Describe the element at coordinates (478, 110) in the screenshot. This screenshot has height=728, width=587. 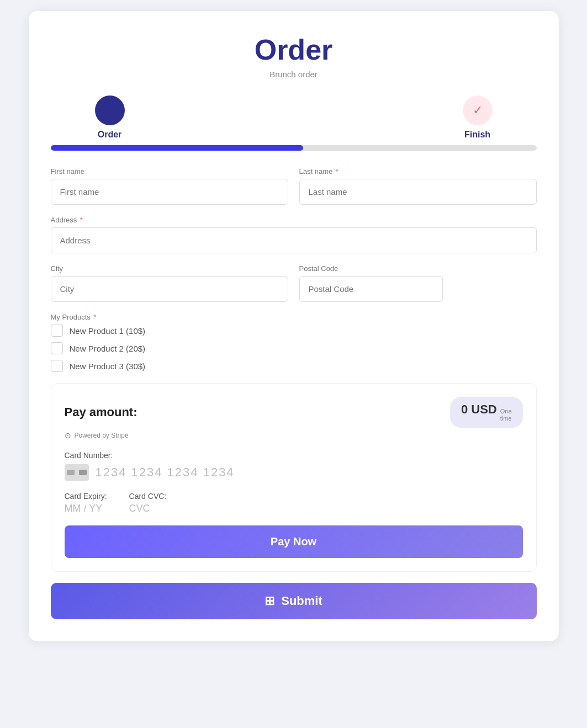
I see `step-finish-circle: ✓` at that location.